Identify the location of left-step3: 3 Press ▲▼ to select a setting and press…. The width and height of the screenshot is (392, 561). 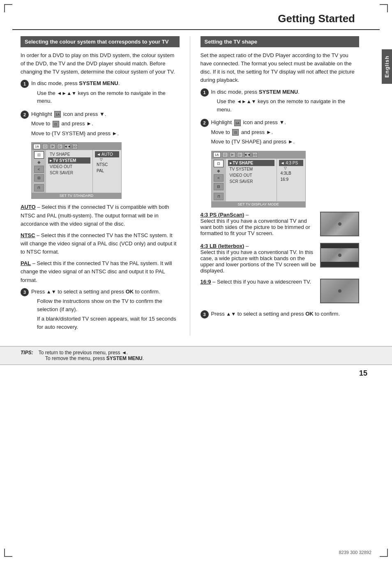
(100, 310).